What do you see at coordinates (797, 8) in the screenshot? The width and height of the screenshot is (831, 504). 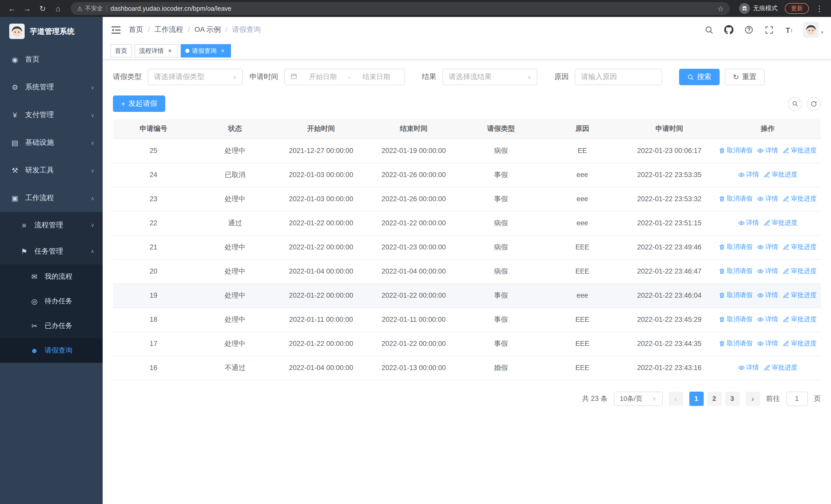 I see `update-button: 更新` at bounding box center [797, 8].